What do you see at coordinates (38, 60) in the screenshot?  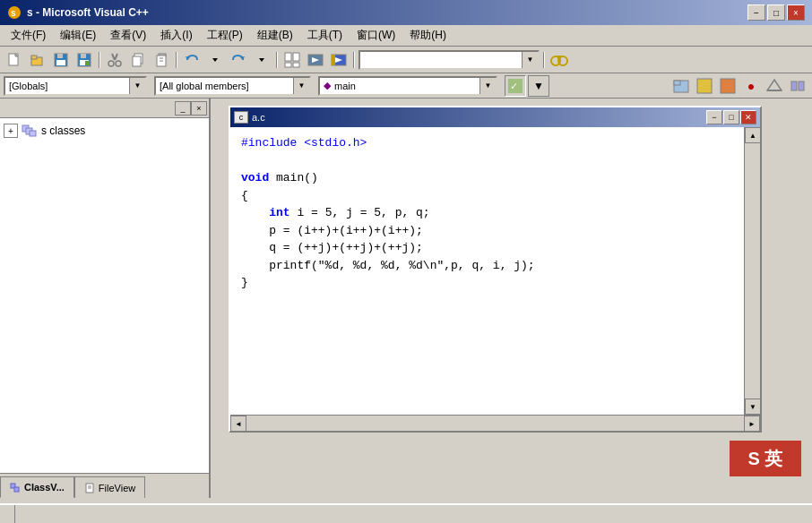 I see `open-button` at bounding box center [38, 60].